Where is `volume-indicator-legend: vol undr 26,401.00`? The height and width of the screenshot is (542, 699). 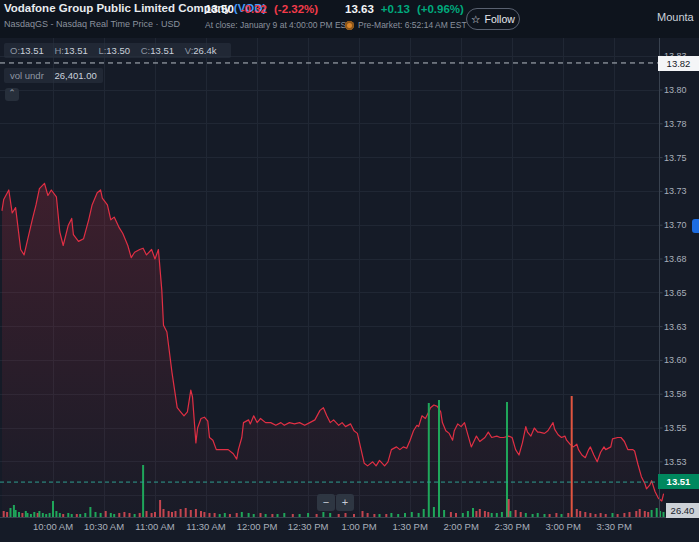 volume-indicator-legend: vol undr 26,401.00 is located at coordinates (54, 76).